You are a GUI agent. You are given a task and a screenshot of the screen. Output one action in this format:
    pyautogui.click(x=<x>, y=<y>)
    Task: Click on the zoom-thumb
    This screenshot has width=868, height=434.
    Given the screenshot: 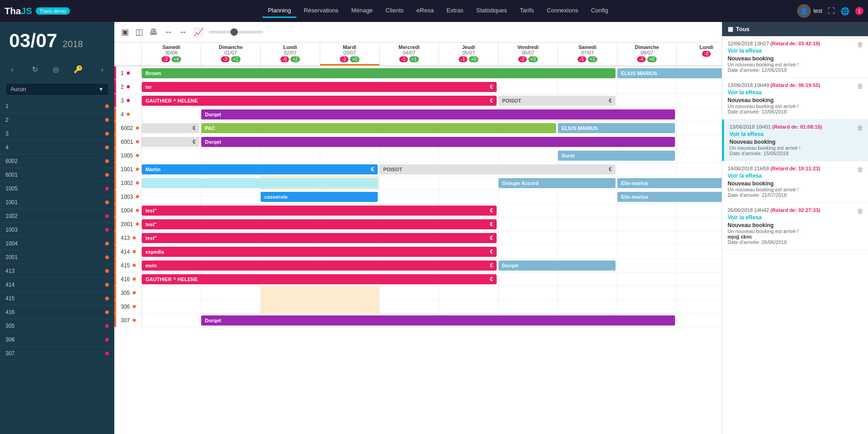 What is the action you would take?
    pyautogui.click(x=234, y=32)
    